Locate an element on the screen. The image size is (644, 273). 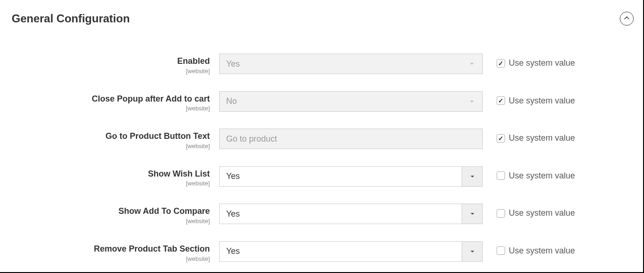
form-row-go-to-product-button-text: Go to Product Button Text[website]Use sy… is located at coordinates (323, 139).